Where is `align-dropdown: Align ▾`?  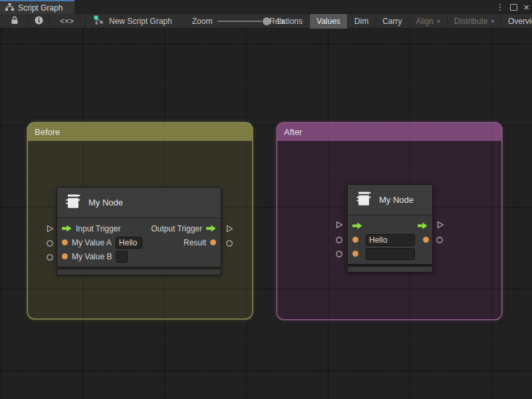
align-dropdown: Align ▾ is located at coordinates (428, 21).